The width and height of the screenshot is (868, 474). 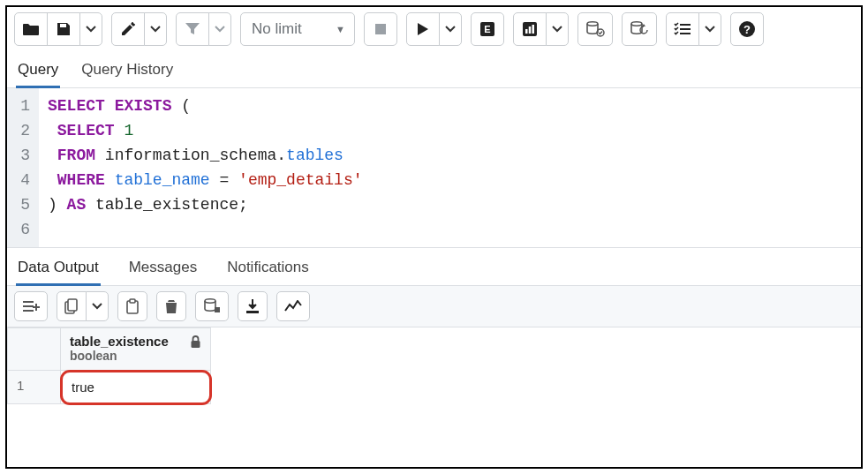 What do you see at coordinates (639, 29) in the screenshot?
I see `rollback-button` at bounding box center [639, 29].